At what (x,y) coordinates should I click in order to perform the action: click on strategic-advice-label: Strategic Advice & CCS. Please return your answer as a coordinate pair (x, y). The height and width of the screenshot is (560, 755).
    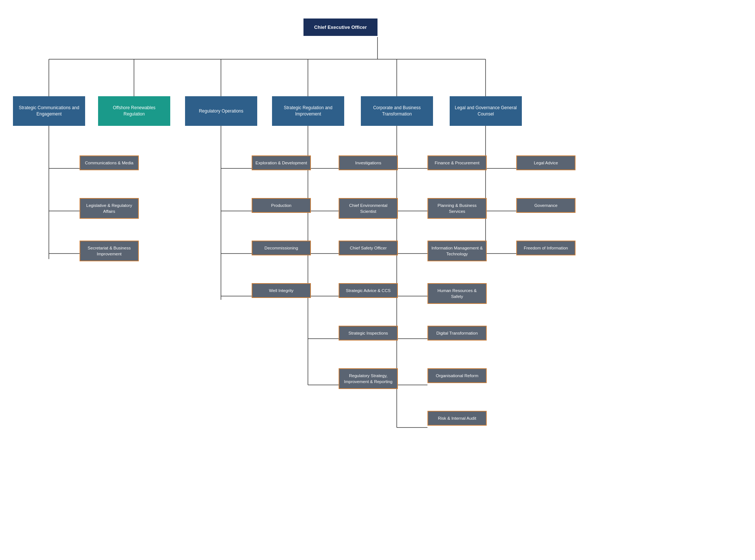
    Looking at the image, I should click on (369, 291).